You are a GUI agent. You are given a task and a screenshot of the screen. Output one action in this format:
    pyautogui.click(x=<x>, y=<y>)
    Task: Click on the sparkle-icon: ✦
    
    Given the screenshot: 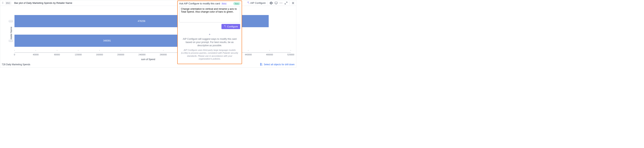 What is the action you would take?
    pyautogui.click(x=210, y=34)
    